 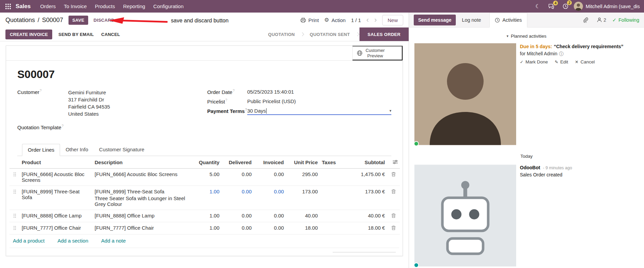 I want to click on table-header-row: Product Description Quantity Delivered I…, so click(x=205, y=162).